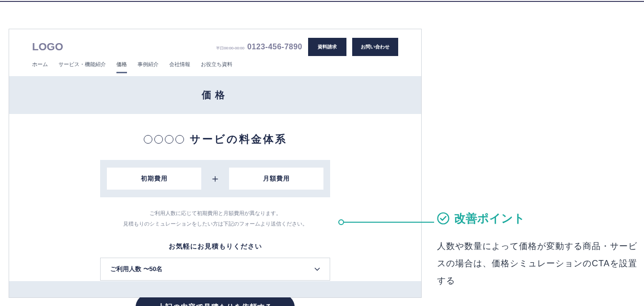 This screenshot has height=306, width=644. I want to click on logo: LOGO, so click(48, 47).